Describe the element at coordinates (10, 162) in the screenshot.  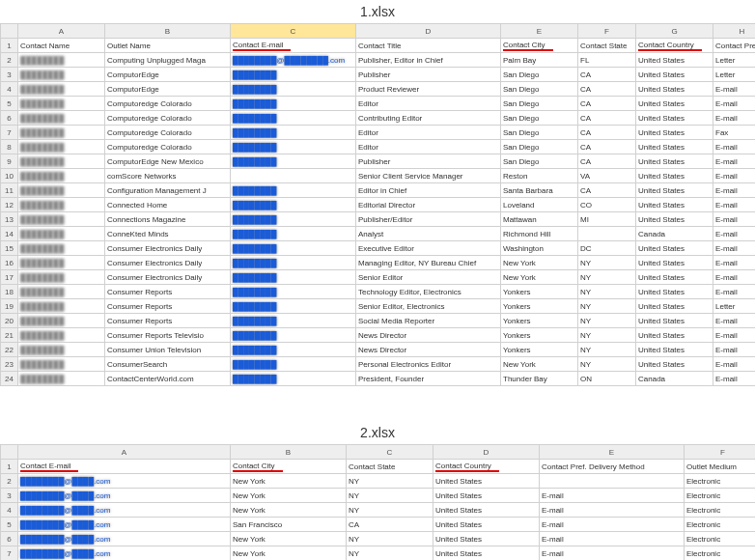
I see `row-number: 9` at that location.